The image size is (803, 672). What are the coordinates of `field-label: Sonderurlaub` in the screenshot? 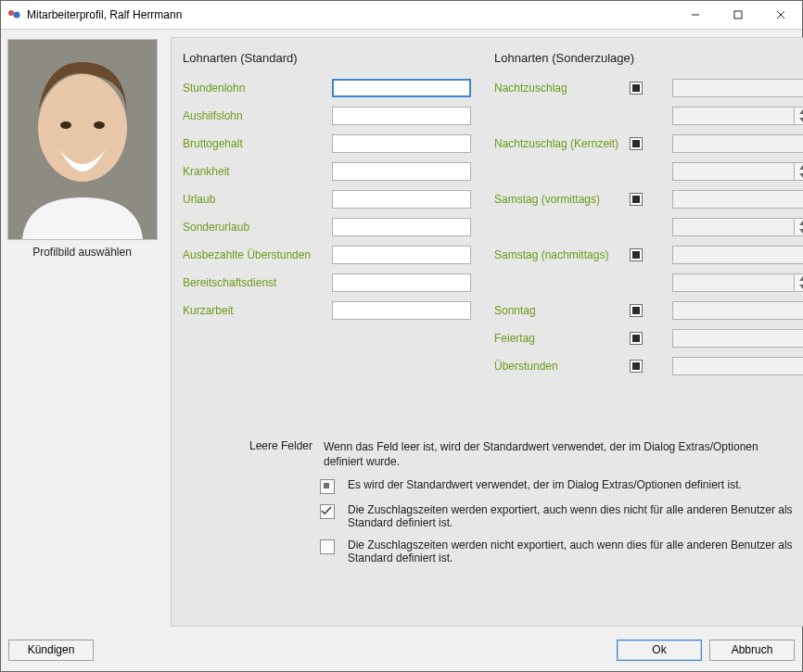 It's located at (254, 227).